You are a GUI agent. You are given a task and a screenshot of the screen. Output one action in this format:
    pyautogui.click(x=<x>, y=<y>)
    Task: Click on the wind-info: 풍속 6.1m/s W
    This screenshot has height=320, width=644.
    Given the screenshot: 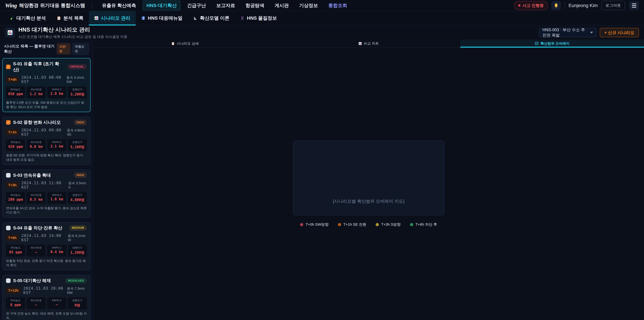 What is the action you would take?
    pyautogui.click(x=77, y=238)
    